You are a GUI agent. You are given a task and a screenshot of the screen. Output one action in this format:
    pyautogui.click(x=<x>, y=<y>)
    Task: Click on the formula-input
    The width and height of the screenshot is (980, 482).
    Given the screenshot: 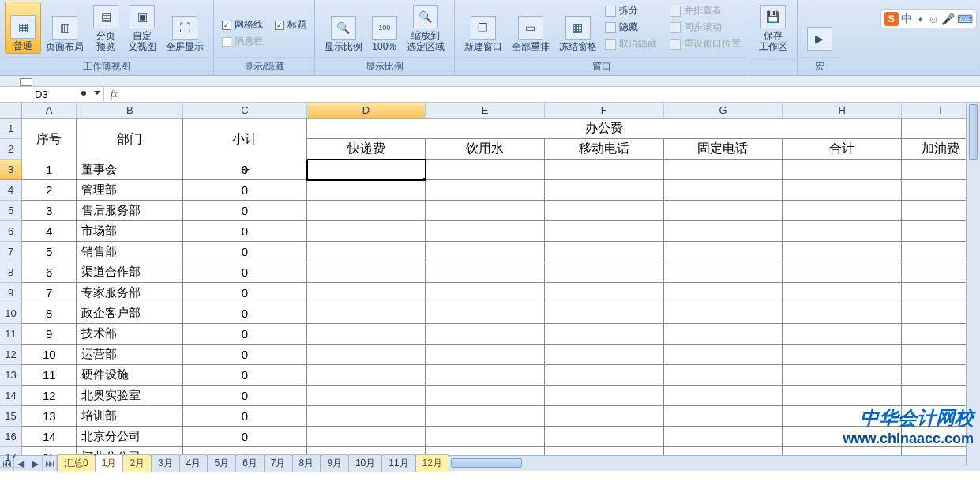 What is the action you would take?
    pyautogui.click(x=552, y=95)
    